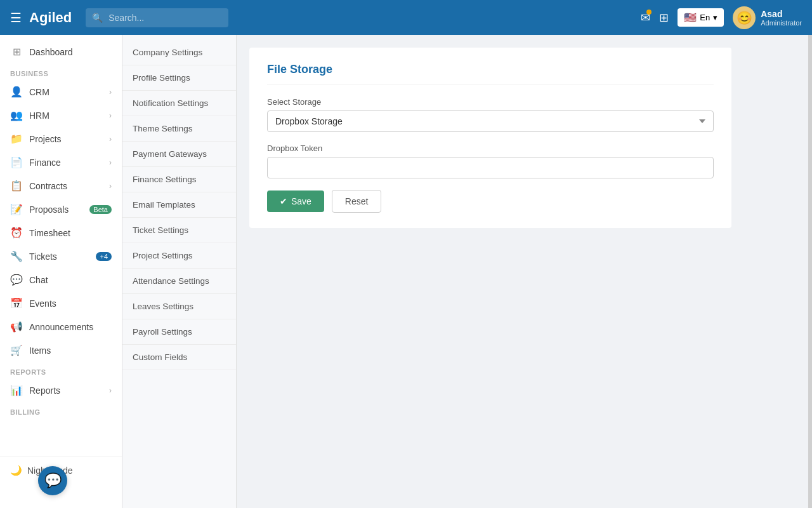 The width and height of the screenshot is (812, 508). I want to click on sidebar-item-projects: 📁 Projects ›, so click(61, 138).